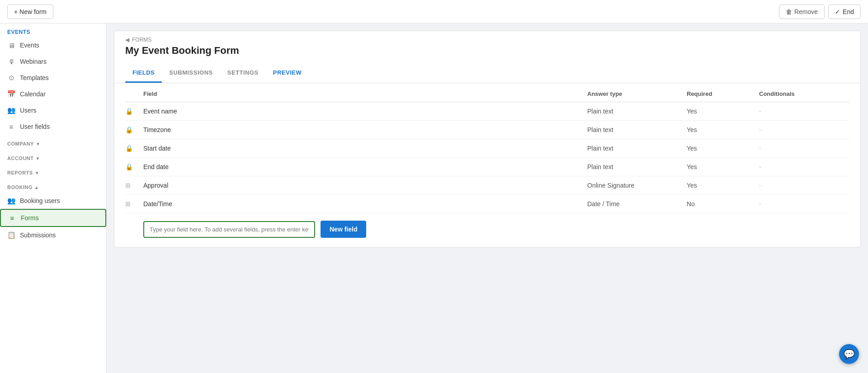 This screenshot has width=868, height=373. I want to click on monitor-icon: 🖥, so click(11, 45).